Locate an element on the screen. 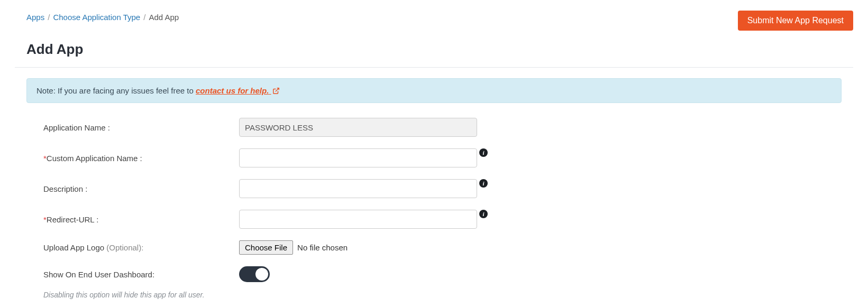  page-title: Add App is located at coordinates (440, 50).